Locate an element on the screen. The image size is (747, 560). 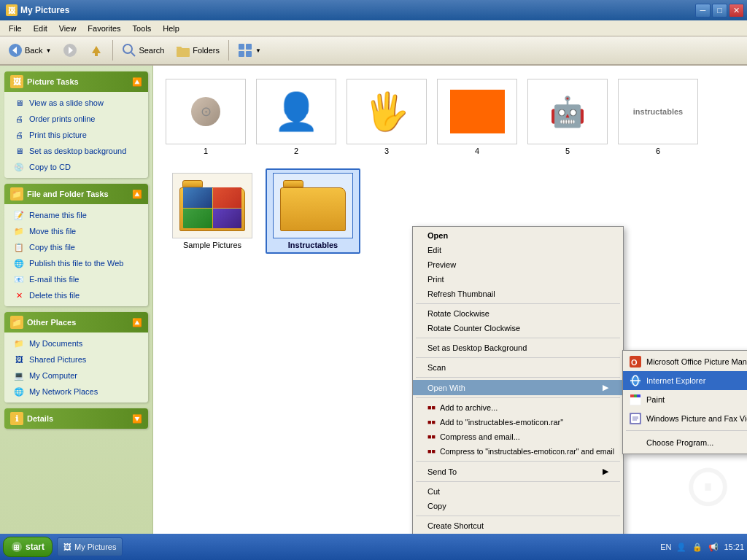
thumb-item-5: 🤖 5 is located at coordinates (568, 117).